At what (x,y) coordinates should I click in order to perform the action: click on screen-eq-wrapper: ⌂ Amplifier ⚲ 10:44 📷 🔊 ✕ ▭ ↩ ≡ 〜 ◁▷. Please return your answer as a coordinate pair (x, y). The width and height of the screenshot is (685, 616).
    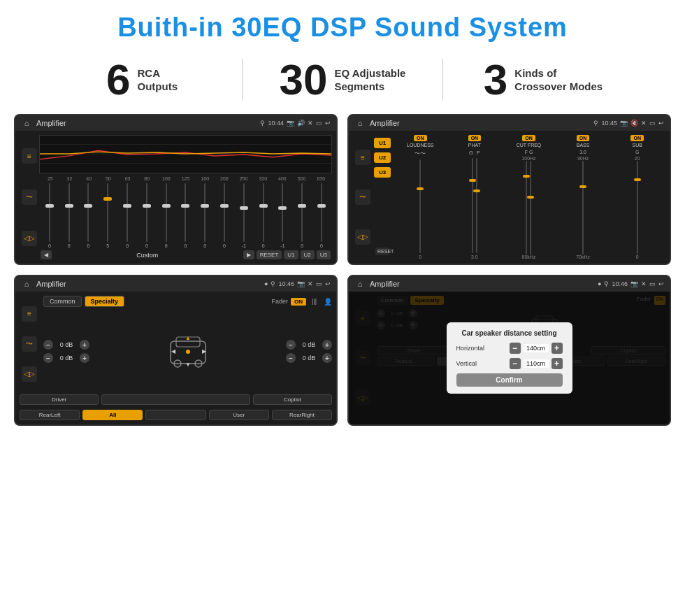
    Looking at the image, I should click on (176, 189).